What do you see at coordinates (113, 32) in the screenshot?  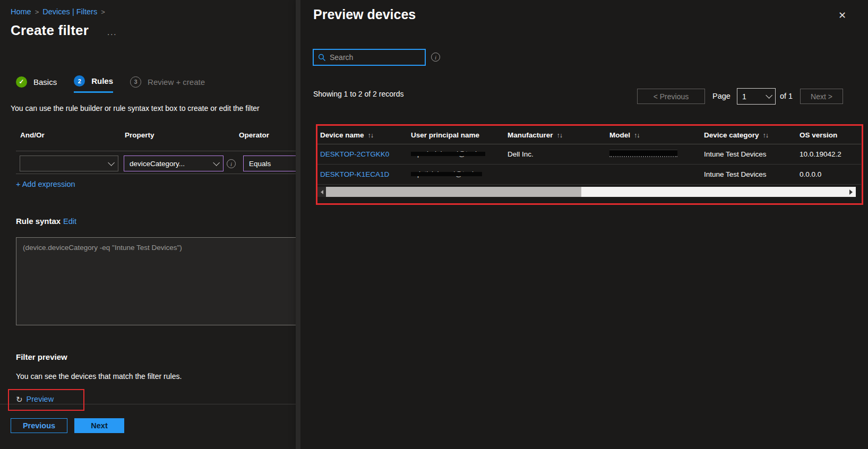 I see `more-options-button: ...` at bounding box center [113, 32].